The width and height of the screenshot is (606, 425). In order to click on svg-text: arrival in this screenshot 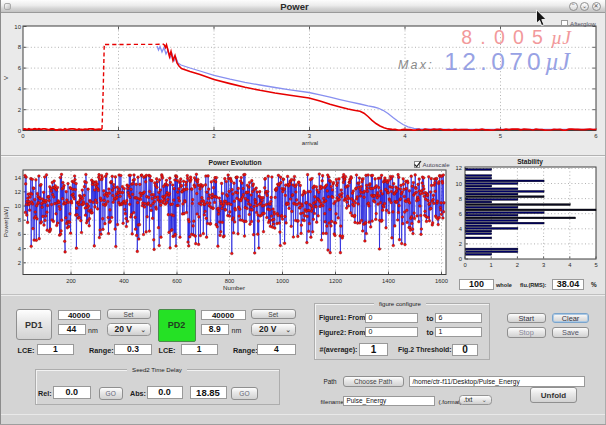, I will do `click(310, 143)`.